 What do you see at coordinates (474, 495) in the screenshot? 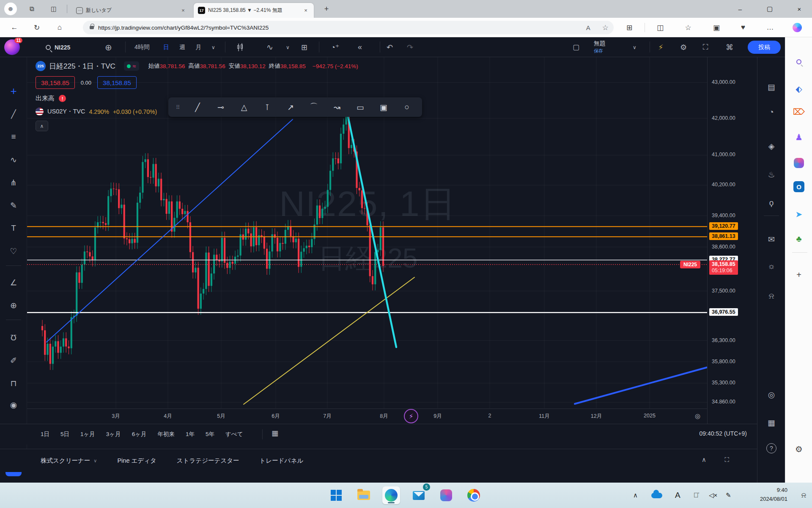
I see `chrome-icon` at bounding box center [474, 495].